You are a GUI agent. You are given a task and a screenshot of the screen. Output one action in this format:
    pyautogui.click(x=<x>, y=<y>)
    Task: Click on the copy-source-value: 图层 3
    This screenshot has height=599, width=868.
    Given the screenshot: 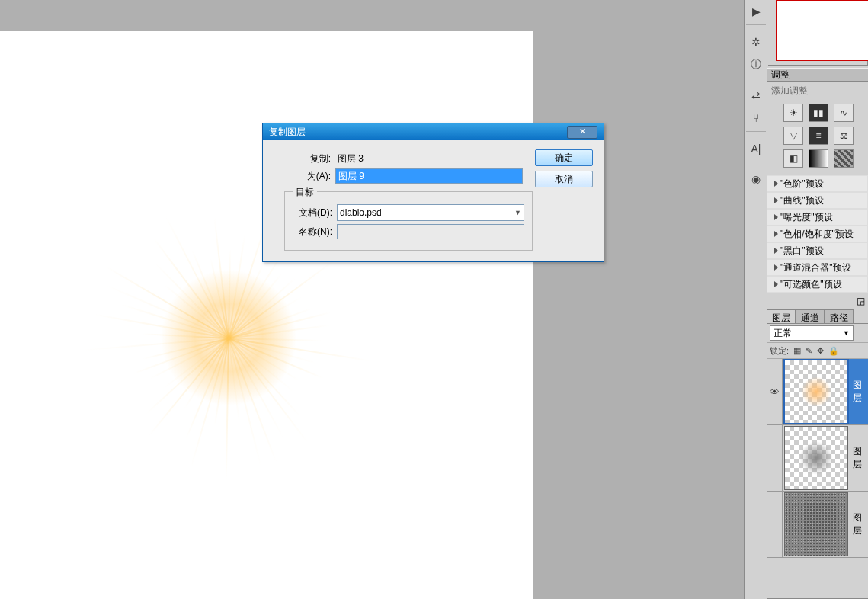 What is the action you would take?
    pyautogui.click(x=349, y=159)
    